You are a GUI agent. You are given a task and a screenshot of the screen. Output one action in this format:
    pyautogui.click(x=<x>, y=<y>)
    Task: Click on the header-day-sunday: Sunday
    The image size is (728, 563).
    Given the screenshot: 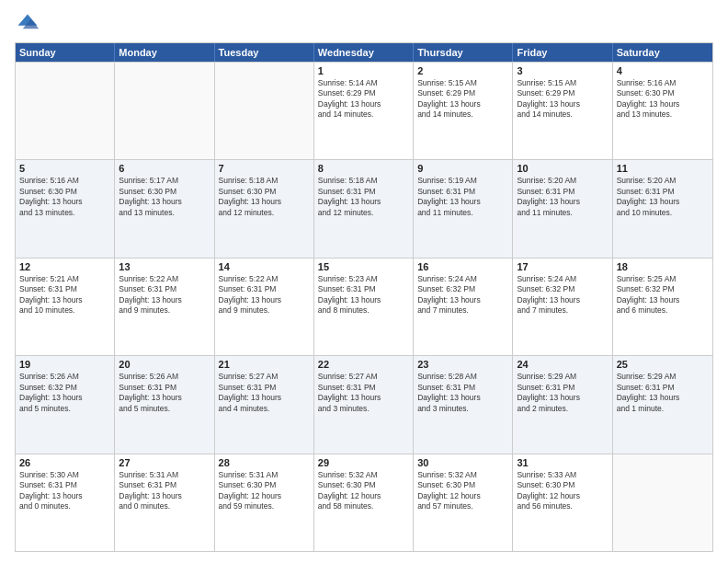 What is the action you would take?
    pyautogui.click(x=65, y=52)
    